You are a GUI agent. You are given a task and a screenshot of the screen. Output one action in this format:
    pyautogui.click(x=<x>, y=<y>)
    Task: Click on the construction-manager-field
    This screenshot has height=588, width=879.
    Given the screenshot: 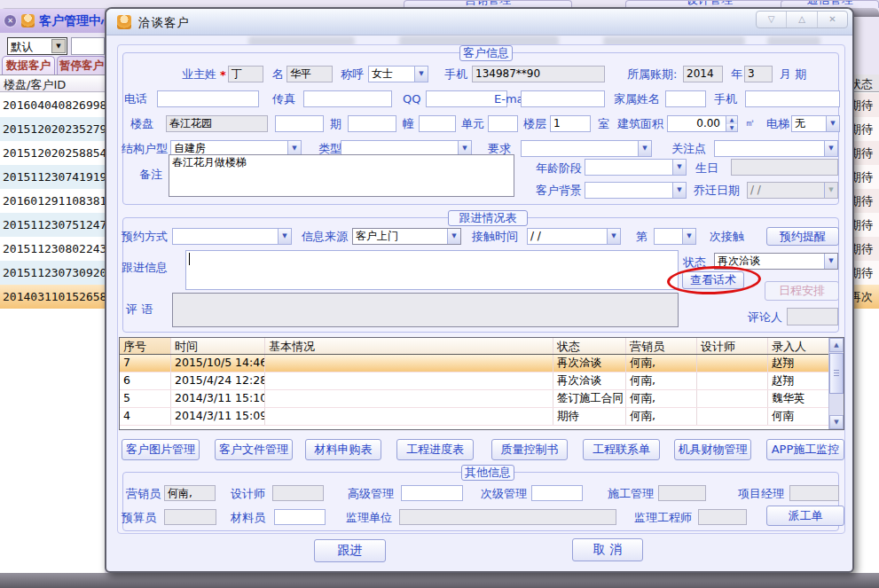 What is the action you would take?
    pyautogui.click(x=682, y=493)
    